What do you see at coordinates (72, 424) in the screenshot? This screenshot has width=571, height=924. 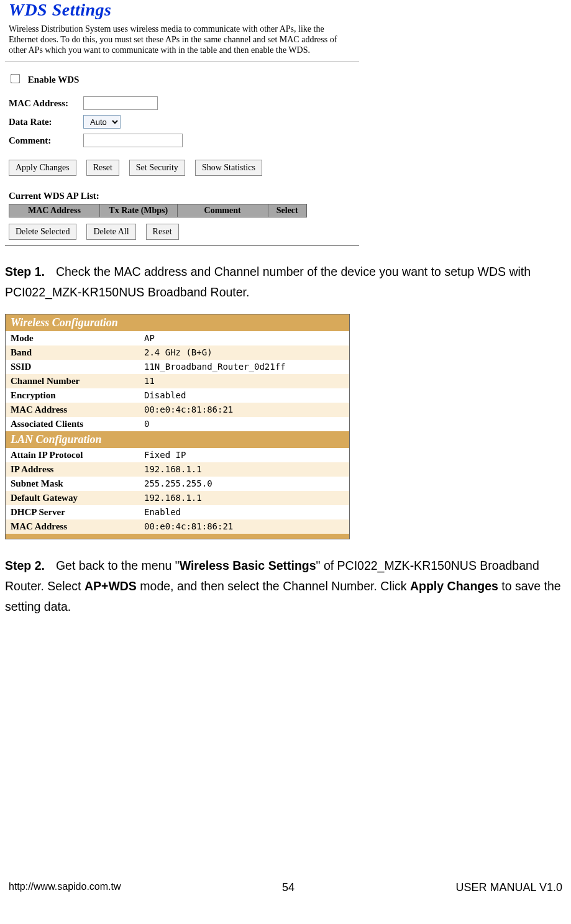 I see `config-key: Associated Clients` at bounding box center [72, 424].